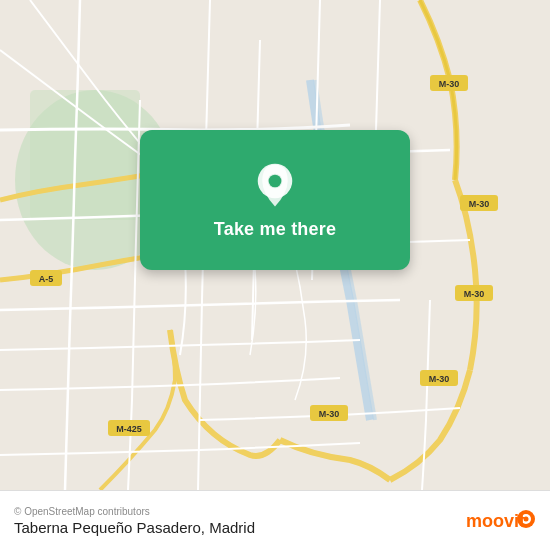  Describe the element at coordinates (134, 521) in the screenshot. I see `bottom-left-info: © OpenStreetMap contributors Taberna Peq…` at that location.